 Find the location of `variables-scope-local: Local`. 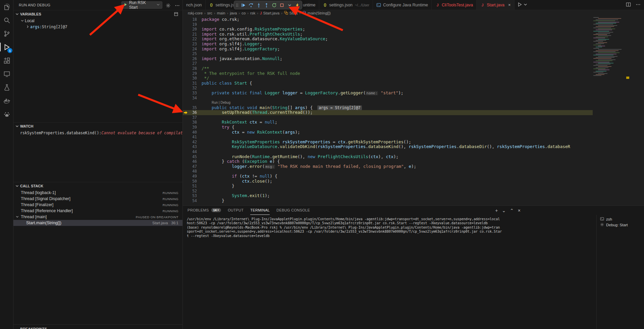

variables-scope-local: Local is located at coordinates (98, 21).